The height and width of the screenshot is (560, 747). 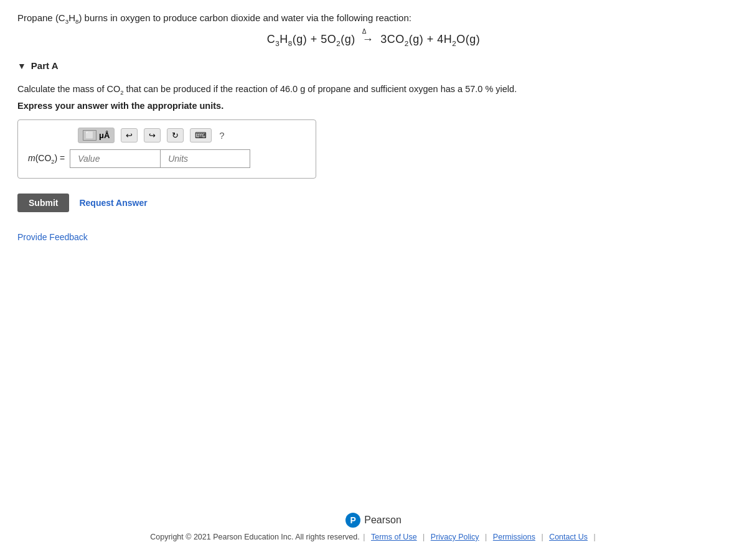 What do you see at coordinates (374, 66) in the screenshot?
I see `part-a-header: ▼ Part A` at bounding box center [374, 66].